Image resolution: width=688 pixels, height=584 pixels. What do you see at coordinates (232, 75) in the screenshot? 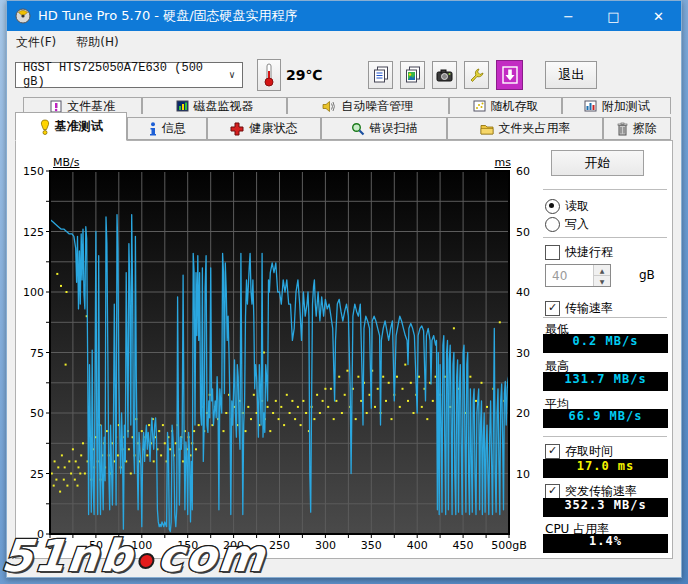
I see `chevron-down-icon: ∨` at bounding box center [232, 75].